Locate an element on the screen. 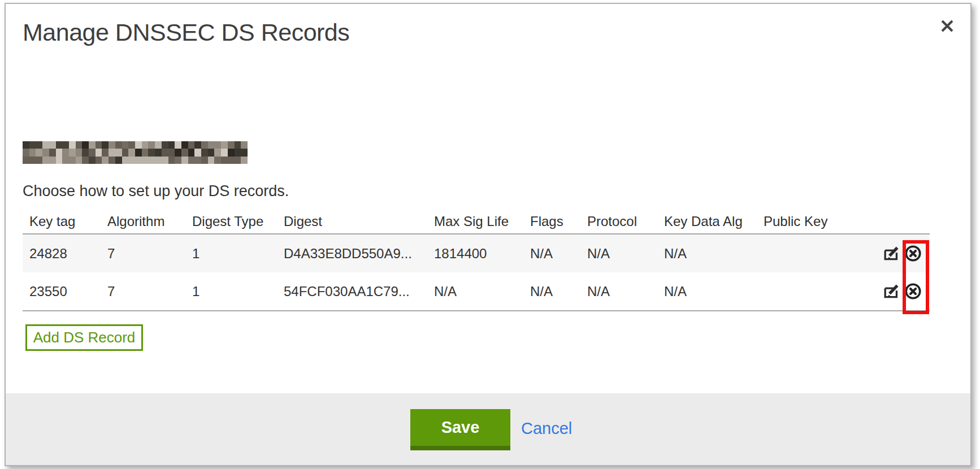 Image resolution: width=980 pixels, height=469 pixels. close-button is located at coordinates (947, 26).